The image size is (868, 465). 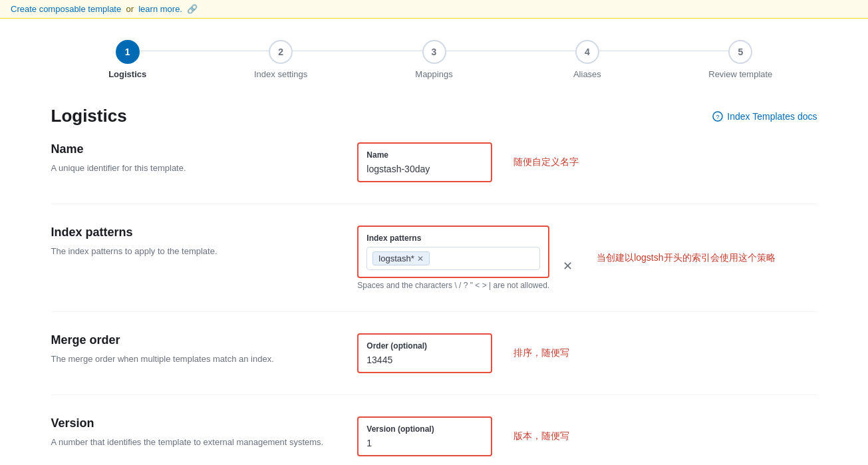 I want to click on index-patterns-right: Index patterns logstash* ✕ Spaces and th…, so click(x=587, y=258).